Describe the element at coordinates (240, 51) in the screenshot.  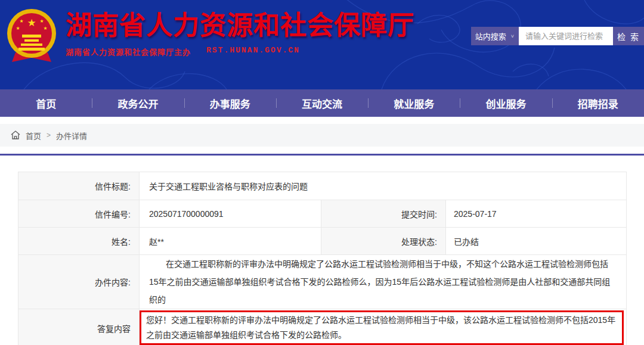
I see `site-subtitle: 湖南省人力资源和社会保障厅主办 RST.HUNAN.GOV.CN` at that location.